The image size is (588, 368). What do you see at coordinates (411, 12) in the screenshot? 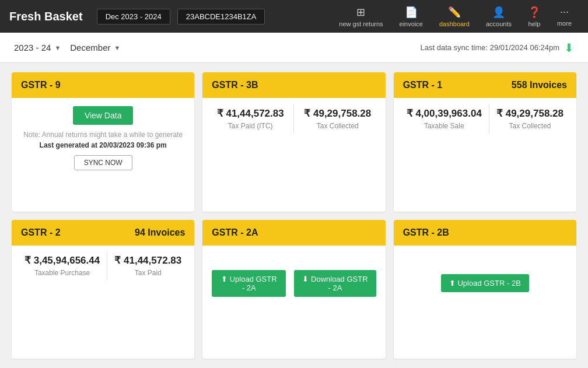
I see `einvoice-icon: 📄` at bounding box center [411, 12].